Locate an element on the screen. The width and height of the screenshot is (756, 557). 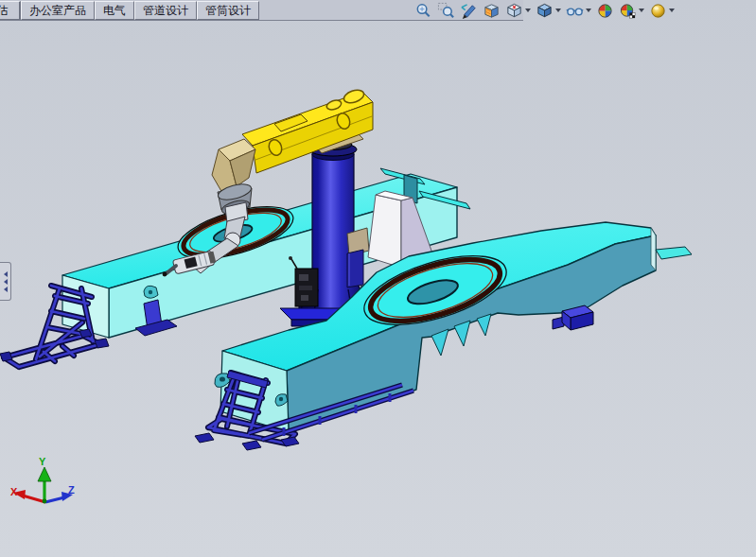
tab-office-products: 办公室产品 is located at coordinates (58, 10).